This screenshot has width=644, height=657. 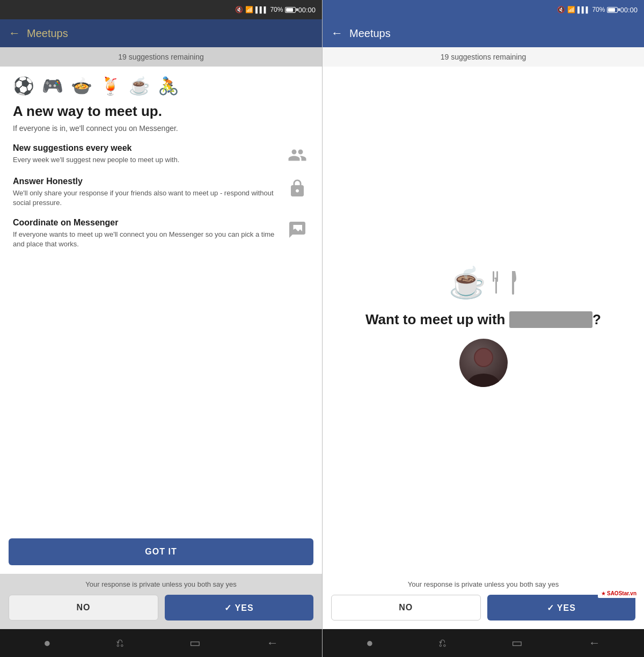 What do you see at coordinates (598, 10) in the screenshot?
I see `right-battery-percent: 70%` at bounding box center [598, 10].